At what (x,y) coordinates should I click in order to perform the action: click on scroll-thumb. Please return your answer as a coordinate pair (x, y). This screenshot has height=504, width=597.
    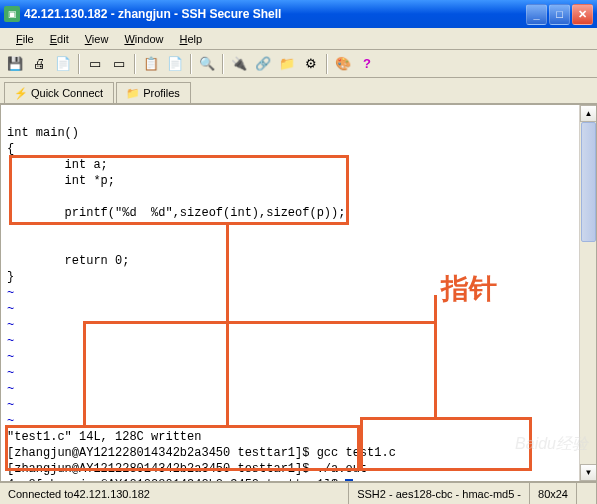
    Looking at the image, I should click on (588, 182).